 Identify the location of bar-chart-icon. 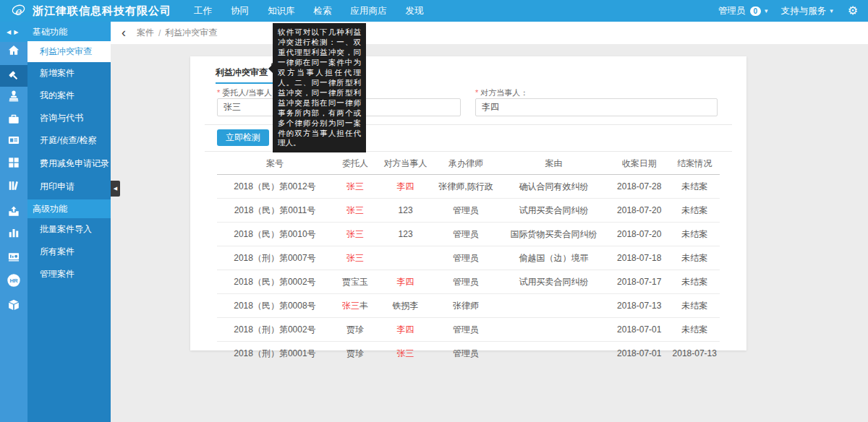
(14, 233).